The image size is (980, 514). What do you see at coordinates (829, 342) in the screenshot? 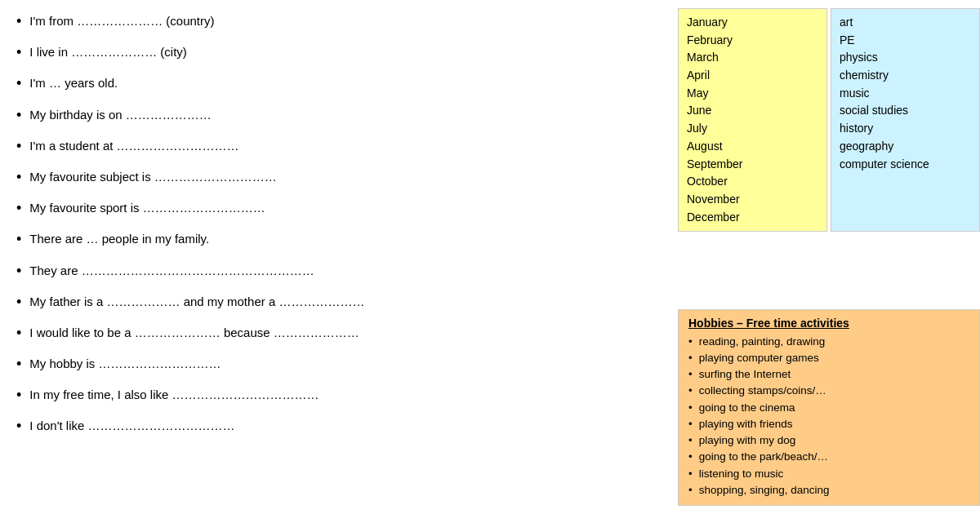
I see `hobby-item: reading, painting, drawing` at bounding box center [829, 342].